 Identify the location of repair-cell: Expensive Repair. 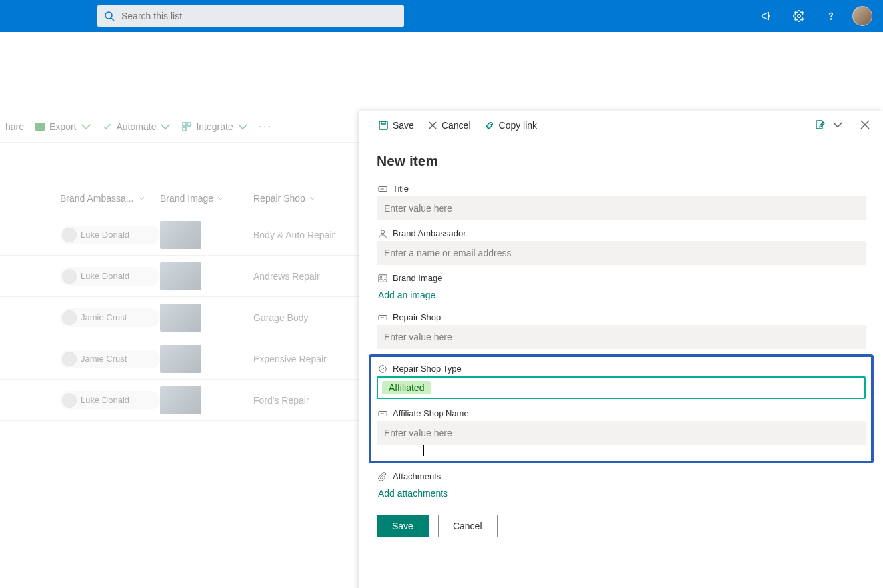
(290, 359).